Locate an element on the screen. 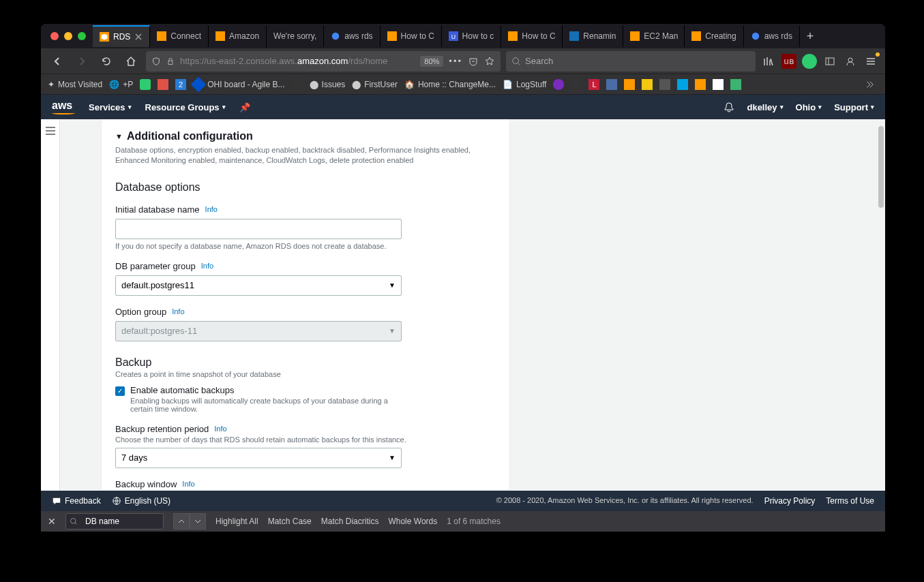  menu-icon is located at coordinates (871, 61).